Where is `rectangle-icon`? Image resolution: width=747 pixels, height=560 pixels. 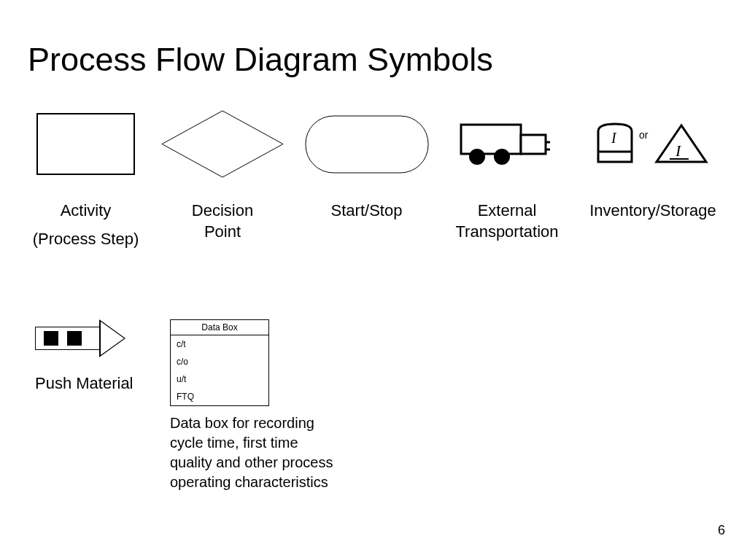
rectangle-icon is located at coordinates (86, 144).